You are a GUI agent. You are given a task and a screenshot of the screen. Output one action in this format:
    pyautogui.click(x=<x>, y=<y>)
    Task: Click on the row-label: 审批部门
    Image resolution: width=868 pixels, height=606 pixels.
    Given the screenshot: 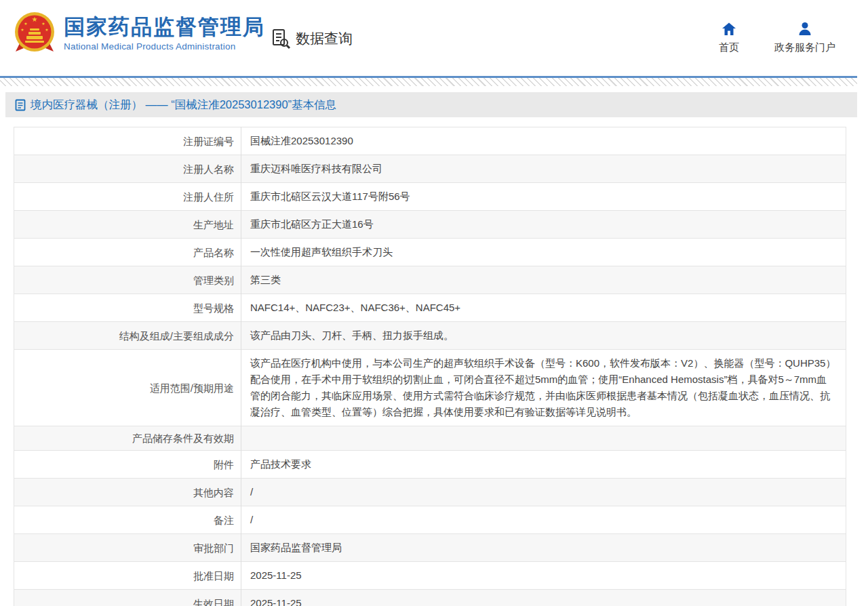 What is the action you would take?
    pyautogui.click(x=127, y=548)
    